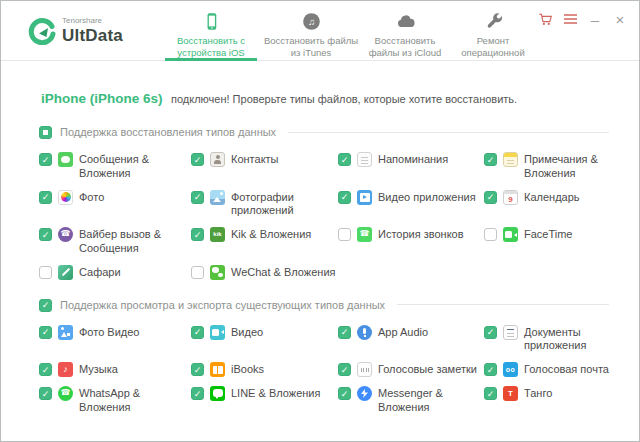 The height and width of the screenshot is (442, 640). Describe the element at coordinates (264, 166) in the screenshot. I see `file-type-item: Контакты` at that location.